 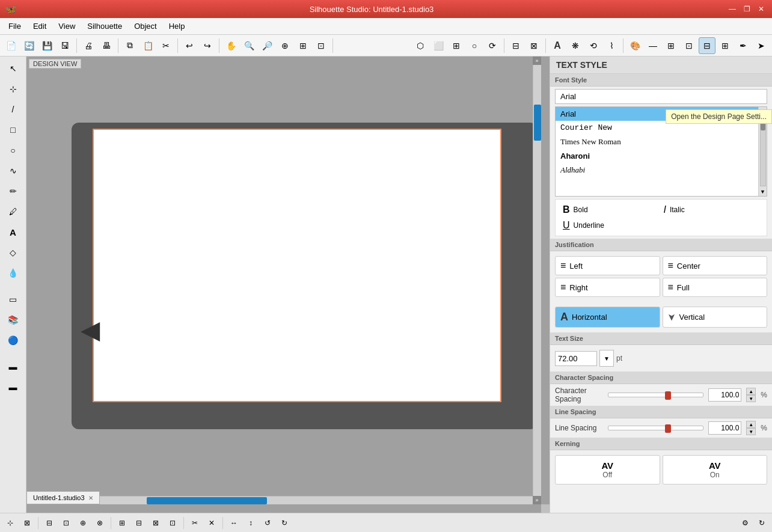 I want to click on mirror-v-btn: ↕, so click(x=251, y=523).